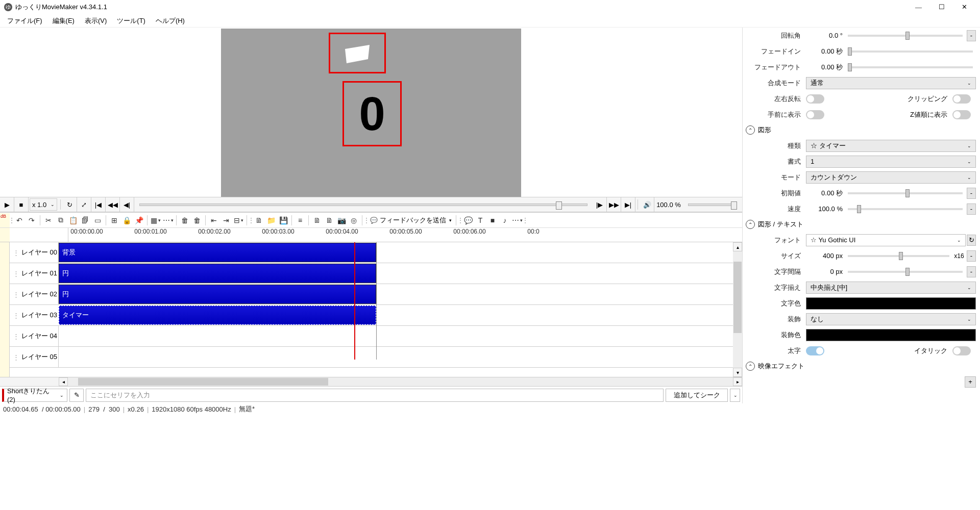 Image resolution: width=980 pixels, height=510 pixels. I want to click on timeline-vscroll: ▴▾, so click(738, 310).